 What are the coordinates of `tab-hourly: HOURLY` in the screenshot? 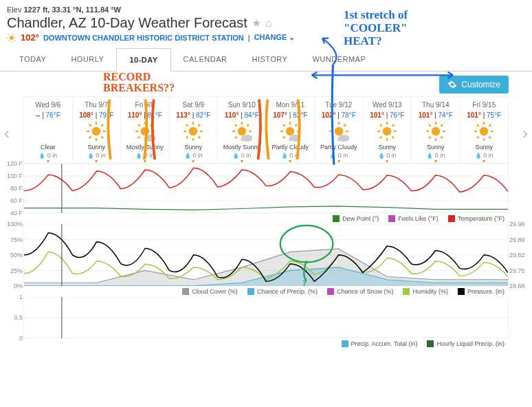 It's located at (87, 59).